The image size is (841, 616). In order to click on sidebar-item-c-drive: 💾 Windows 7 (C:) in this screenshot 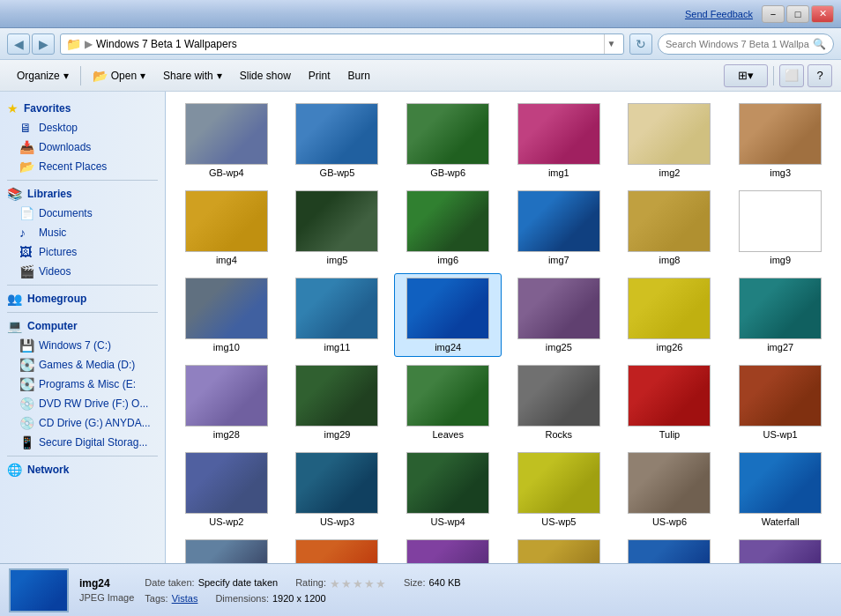, I will do `click(83, 345)`.